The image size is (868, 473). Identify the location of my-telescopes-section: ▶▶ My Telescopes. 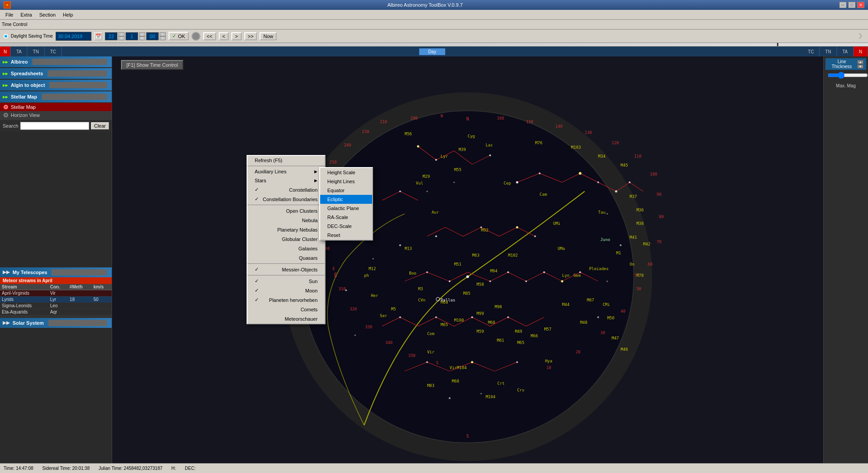
(56, 272).